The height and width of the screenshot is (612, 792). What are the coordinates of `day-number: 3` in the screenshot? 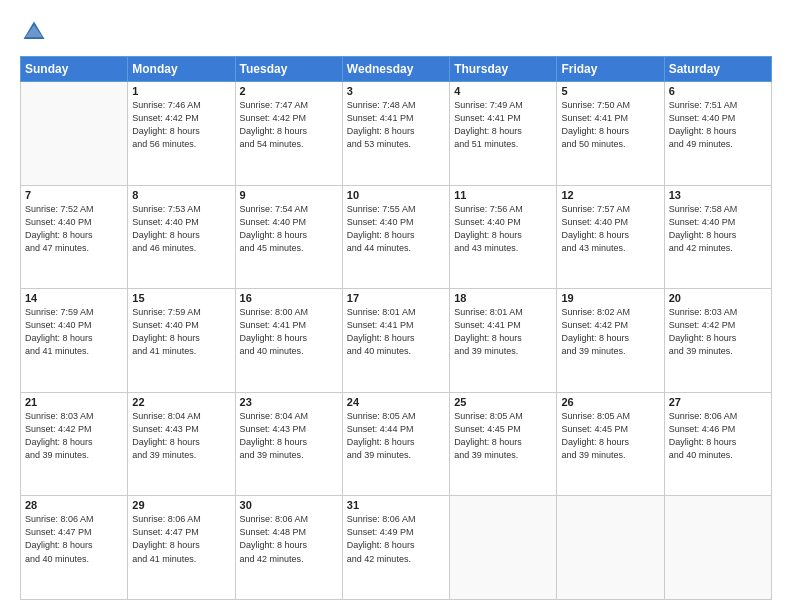 It's located at (396, 91).